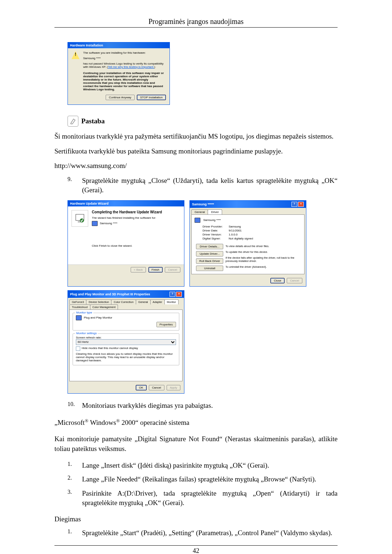 This screenshot has height=554, width=392. I want to click on hide-modes-label: Hide modes that this monitor cannot disp…, so click(110, 349).